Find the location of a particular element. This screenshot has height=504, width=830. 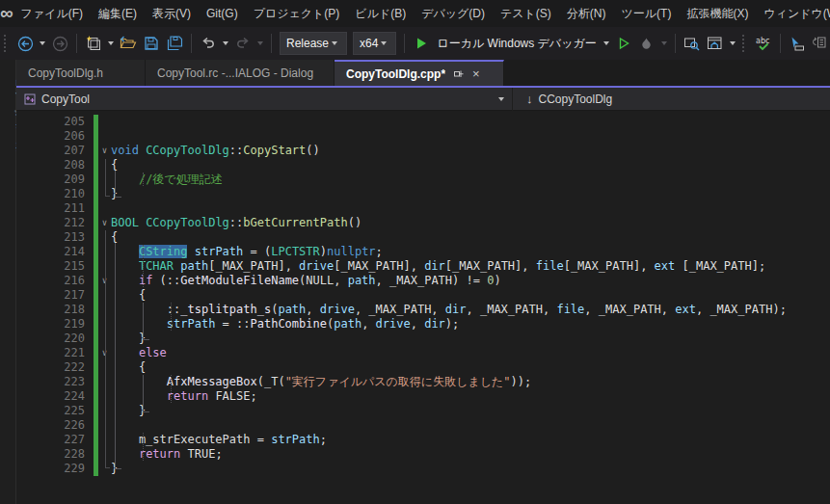

code-line-223: 223 AfxMessageBox(_T("実行ファイルパスの取得に失敗しました… is located at coordinates (423, 382).